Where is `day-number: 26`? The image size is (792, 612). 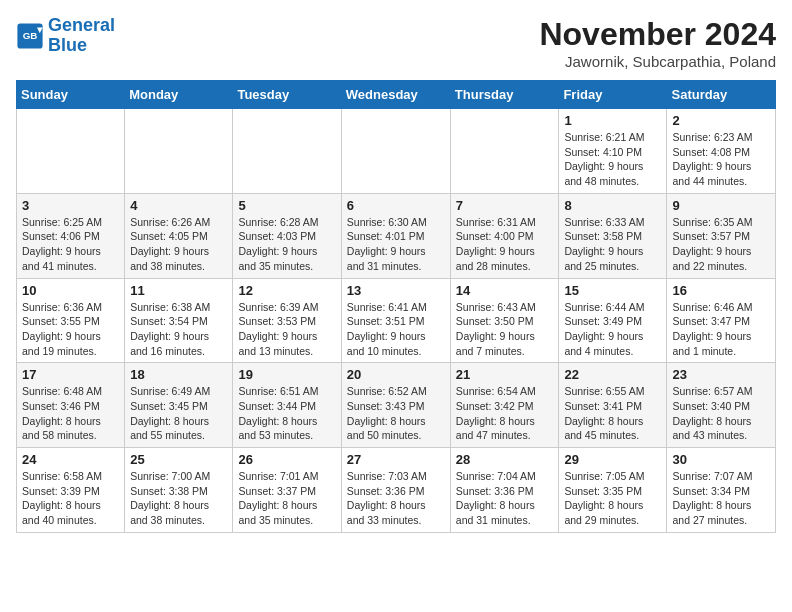 day-number: 26 is located at coordinates (286, 460).